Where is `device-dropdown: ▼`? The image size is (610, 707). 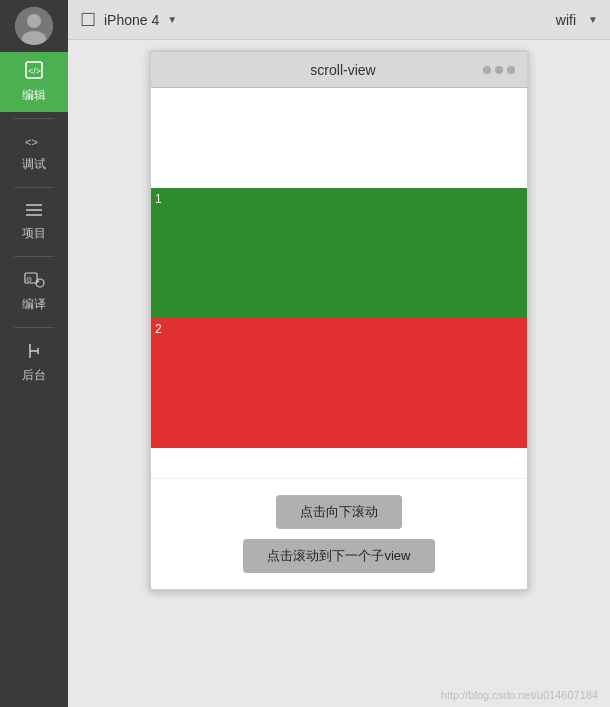
device-dropdown: ▼ is located at coordinates (172, 20).